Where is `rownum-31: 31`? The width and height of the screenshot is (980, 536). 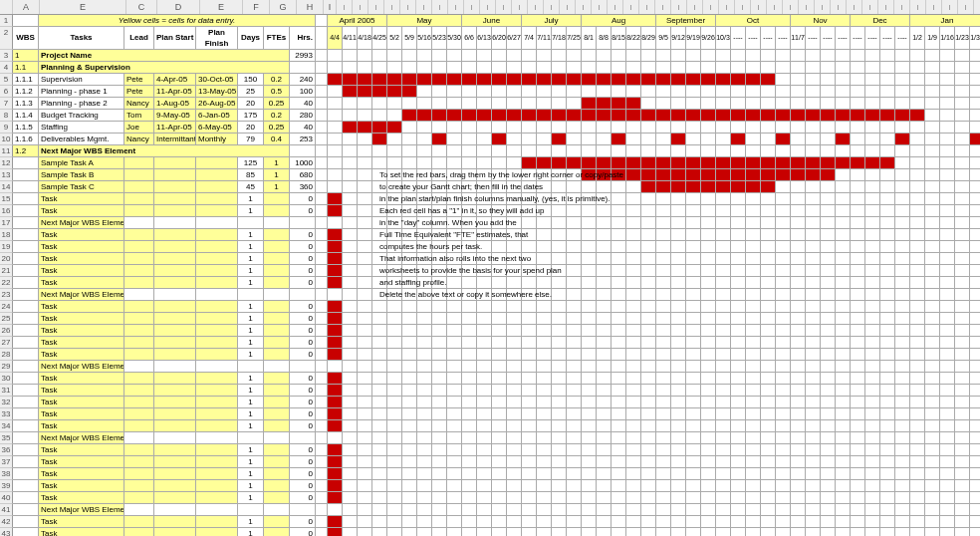
rownum-31: 31 is located at coordinates (6, 391).